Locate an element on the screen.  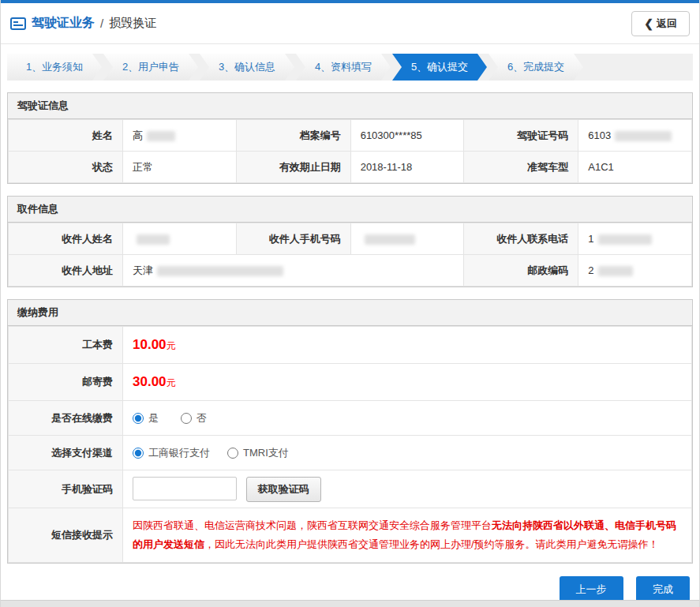
payment-channel-label: 选择支付渠道 is located at coordinates (66, 453).